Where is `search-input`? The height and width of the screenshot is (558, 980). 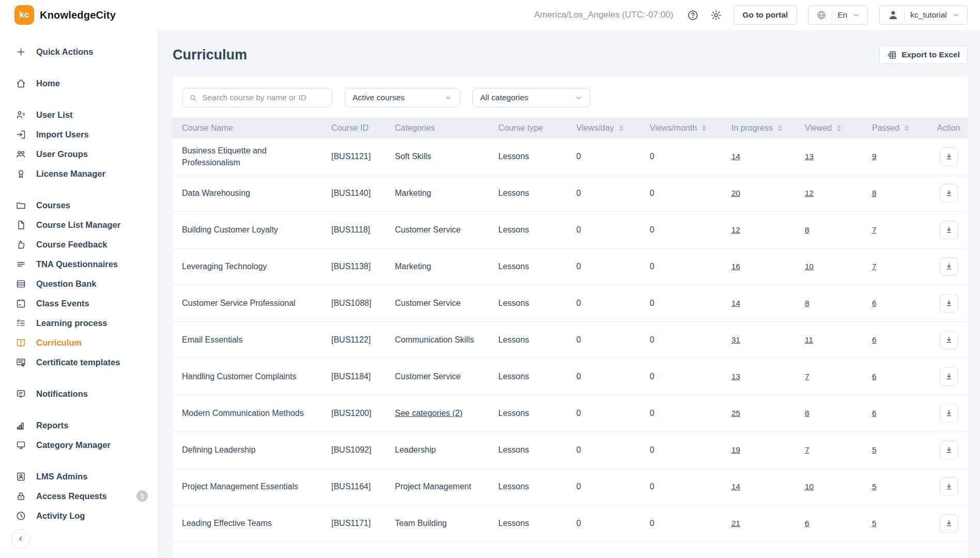
search-input is located at coordinates (264, 98).